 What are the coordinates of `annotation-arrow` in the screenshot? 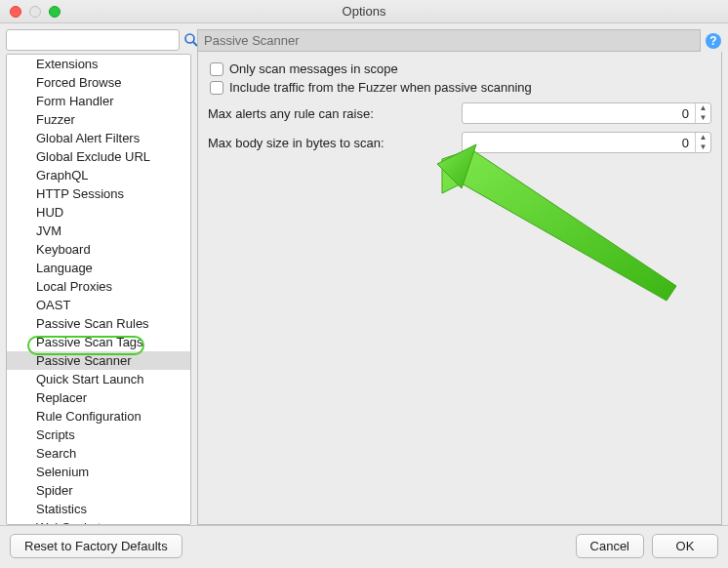 It's located at (569, 237).